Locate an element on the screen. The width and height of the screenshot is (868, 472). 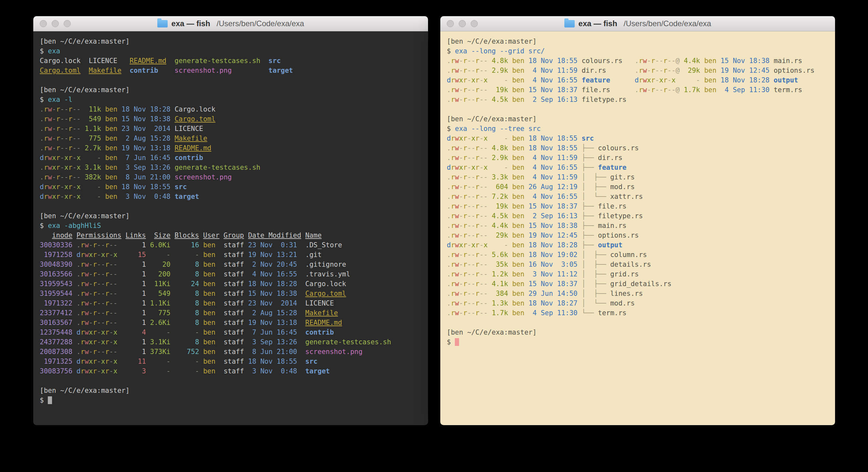
terminal-line: 12375448 drwxr-xr-x 4 - - ben staff 7 Ju… is located at coordinates (230, 332).